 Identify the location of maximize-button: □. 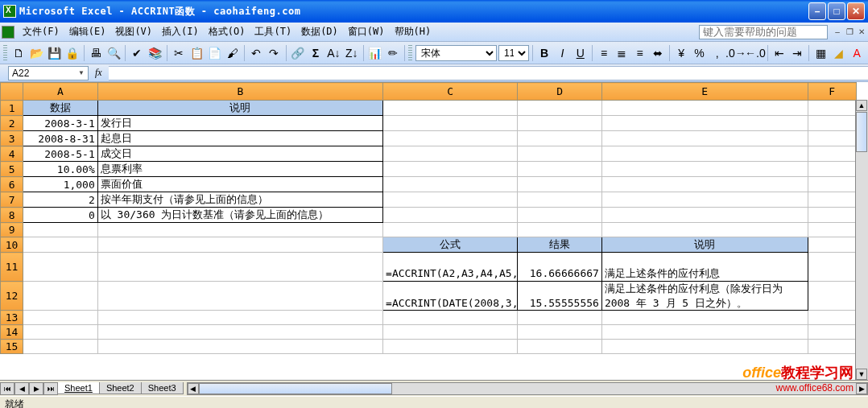
(837, 11).